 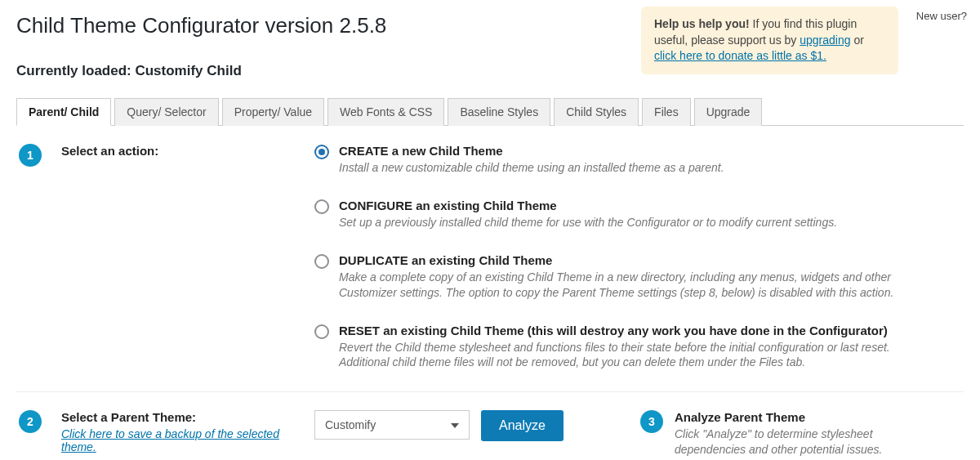 I want to click on notice-or: or, so click(x=858, y=40).